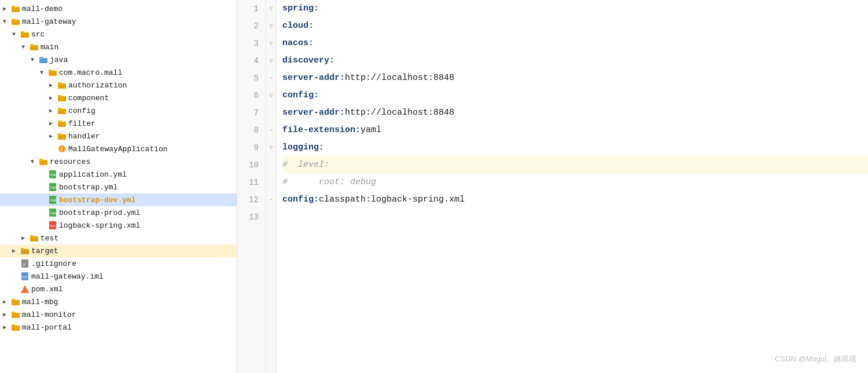  I want to click on fold-gutter: ▽▽▽▽−▽−▽−, so click(271, 186).